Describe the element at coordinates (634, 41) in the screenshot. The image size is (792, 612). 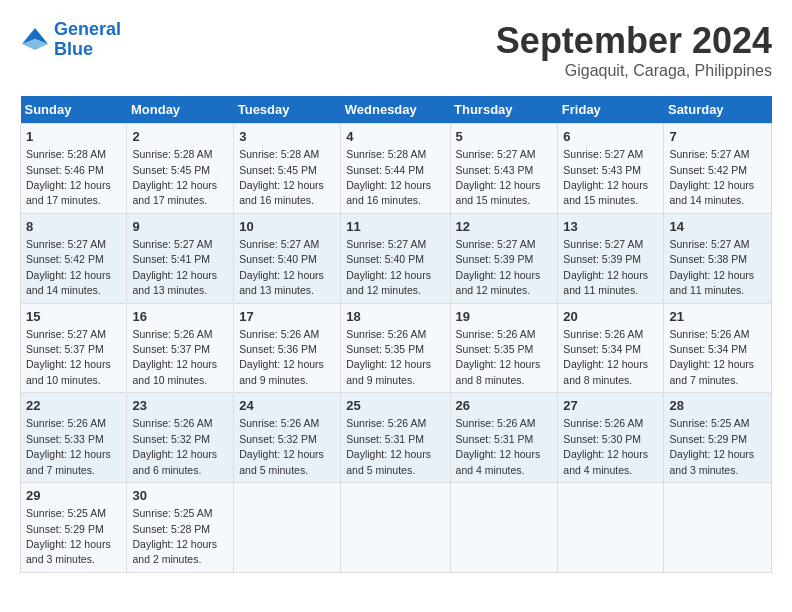
I see `page-title: September 2024` at that location.